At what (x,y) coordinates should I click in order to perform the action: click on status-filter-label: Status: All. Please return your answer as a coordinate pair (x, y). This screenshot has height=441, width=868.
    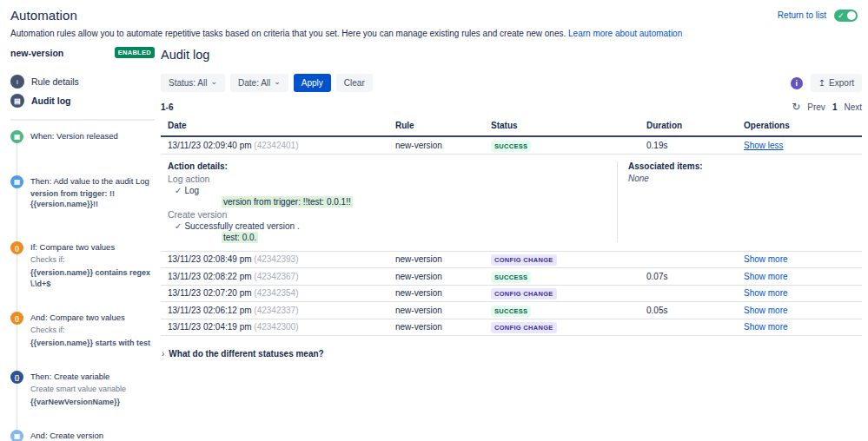
    Looking at the image, I should click on (188, 83).